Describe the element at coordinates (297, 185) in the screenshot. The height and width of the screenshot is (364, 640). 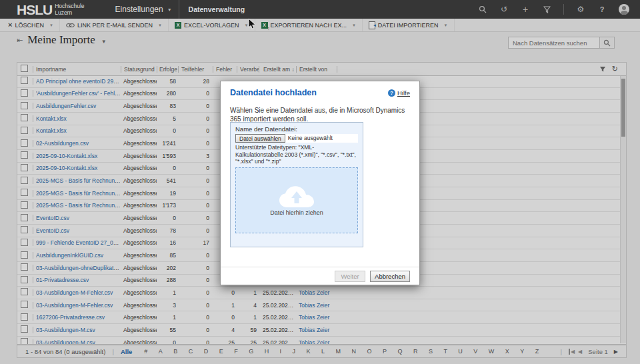
I see `file-select-box: Name der Datendatei: Datei auswählen Kei…` at that location.